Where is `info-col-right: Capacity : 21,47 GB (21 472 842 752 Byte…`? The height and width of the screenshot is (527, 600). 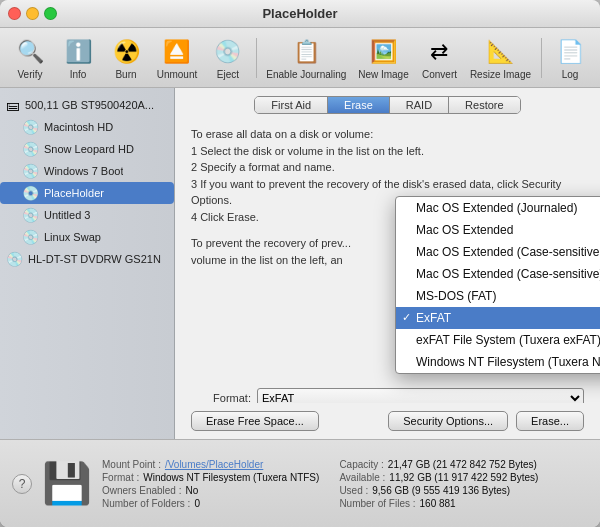
info-col-right: Capacity : 21,47 GB (21 472 842 752 Byte… is located at coordinates (438, 484).